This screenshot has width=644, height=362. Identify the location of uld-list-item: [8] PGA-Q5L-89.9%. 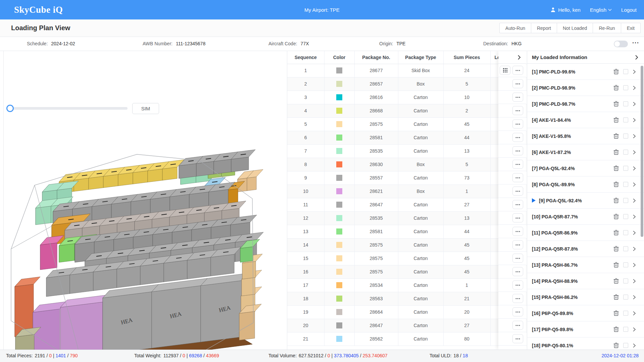
(586, 185).